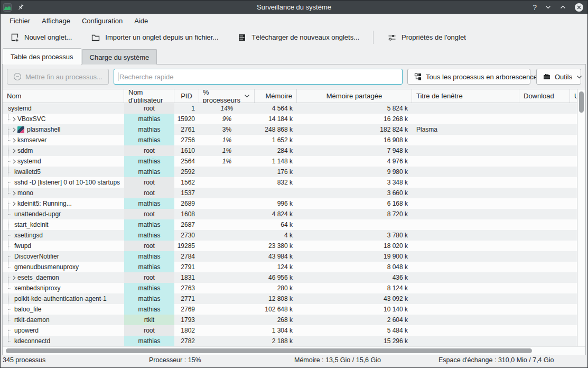 The width and height of the screenshot is (588, 368). What do you see at coordinates (545, 96) in the screenshot?
I see `column-header-download: Download` at bounding box center [545, 96].